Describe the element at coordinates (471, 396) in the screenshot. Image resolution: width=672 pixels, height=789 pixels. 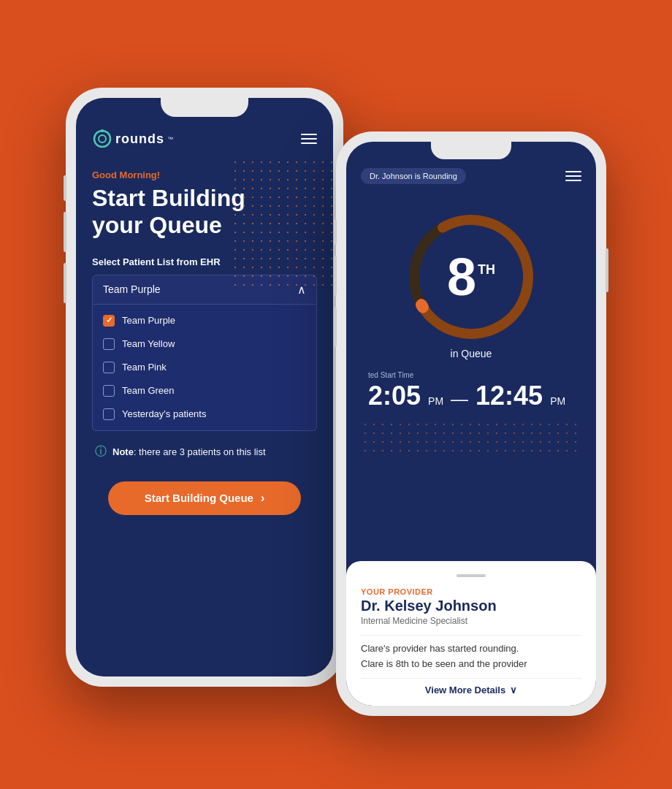
I see `time-range: 2:05 PM — 12:45 PM` at that location.